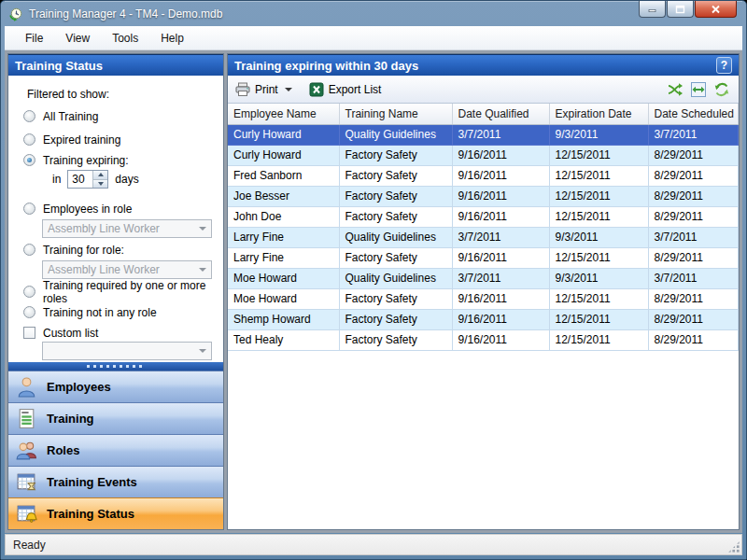 The width and height of the screenshot is (747, 560). I want to click on table-row: Shemp HowardFactory Safety9/16/201112/15…, so click(484, 319).